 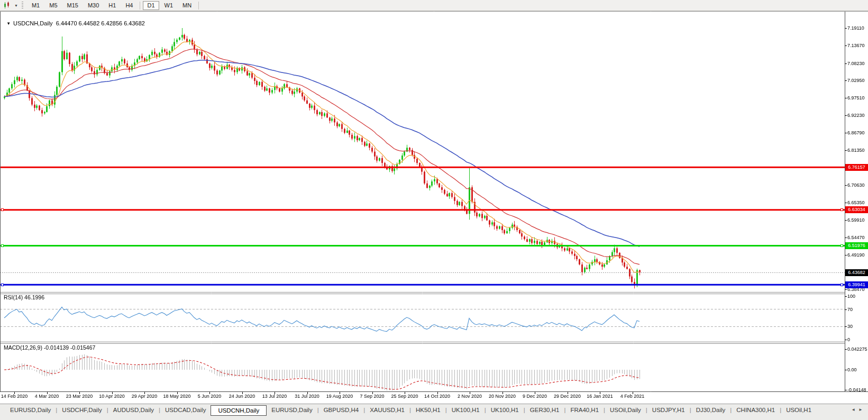 I want to click on hline-price-chip: 6.51976, so click(x=857, y=245).